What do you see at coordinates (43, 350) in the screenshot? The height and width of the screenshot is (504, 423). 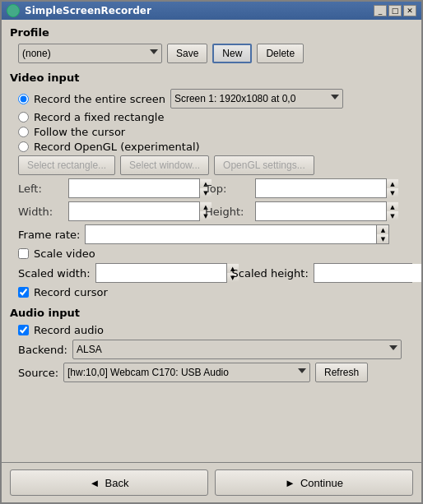 I see `backend-label: Backend:` at bounding box center [43, 350].